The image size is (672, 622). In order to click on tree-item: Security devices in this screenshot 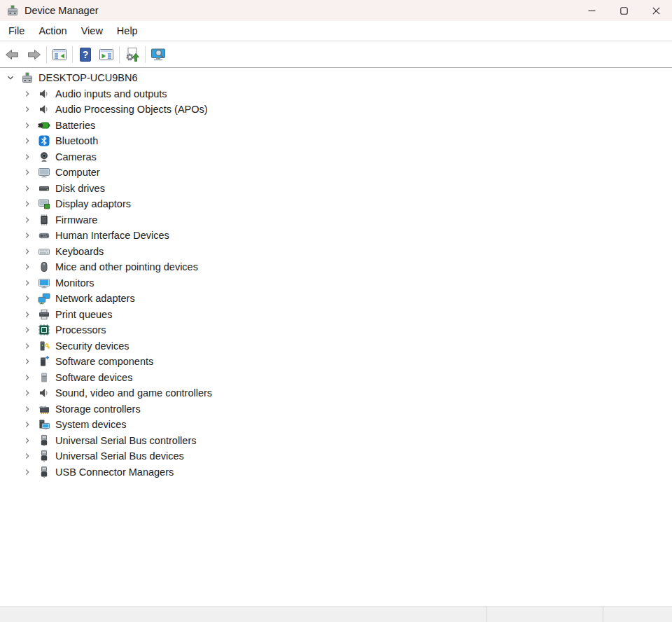, I will do `click(336, 346)`.